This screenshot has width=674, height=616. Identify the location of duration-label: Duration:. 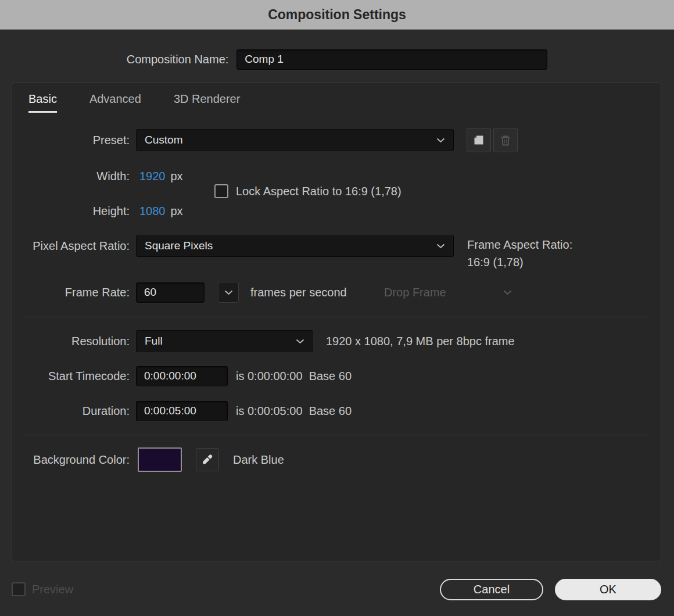
(71, 411).